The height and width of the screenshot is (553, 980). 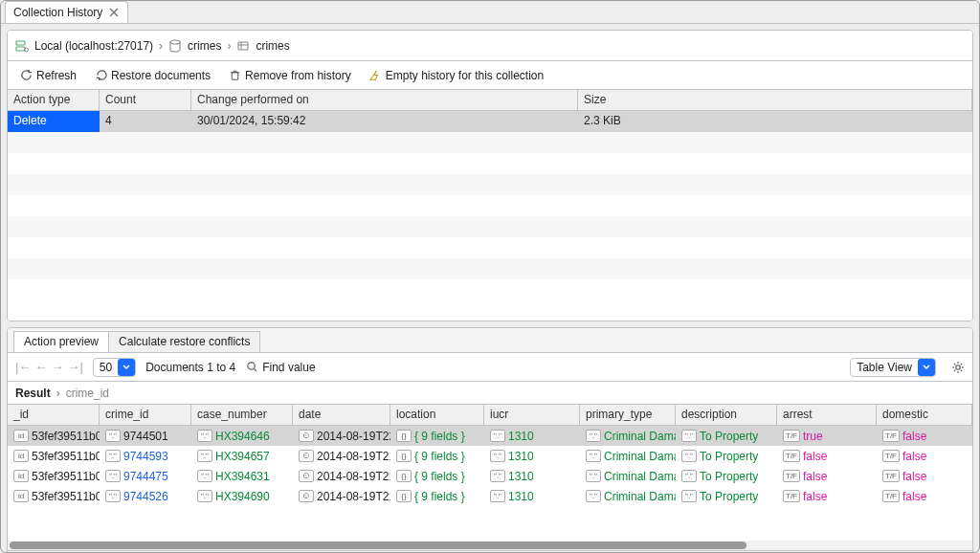 What do you see at coordinates (532, 415) in the screenshot?
I see `col-iucr: iucr` at bounding box center [532, 415].